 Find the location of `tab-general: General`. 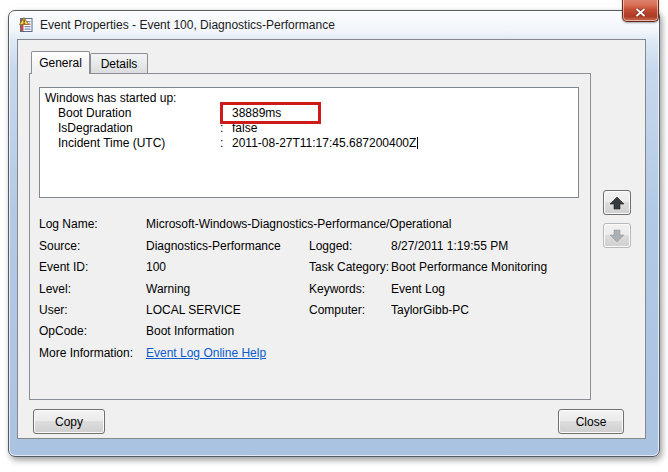

tab-general: General is located at coordinates (60, 62).